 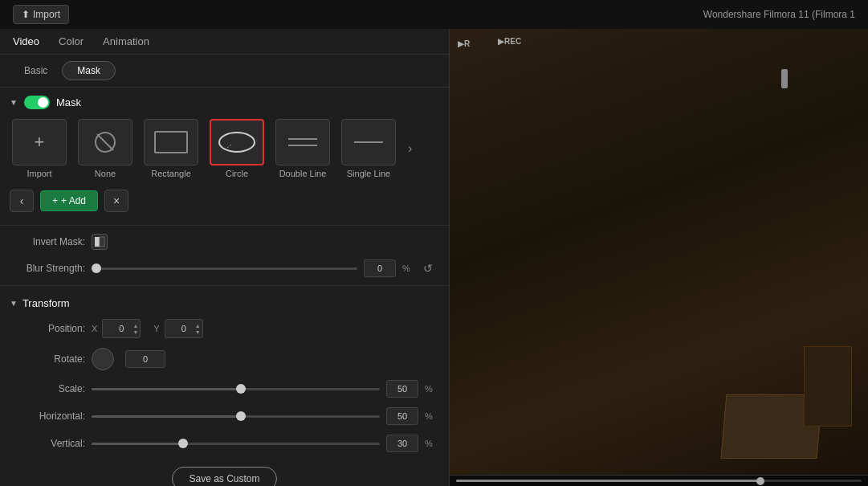 What do you see at coordinates (37, 103) in the screenshot?
I see `mask-toggle` at bounding box center [37, 103].